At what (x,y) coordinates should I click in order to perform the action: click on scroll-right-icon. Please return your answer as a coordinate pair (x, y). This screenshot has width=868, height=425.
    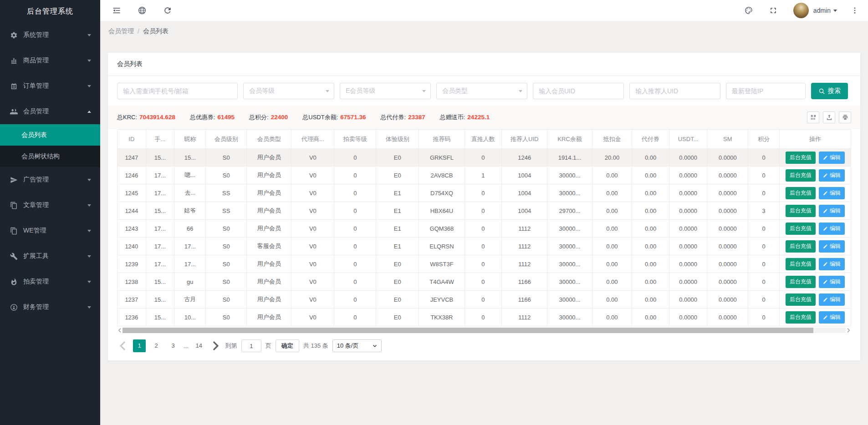
    Looking at the image, I should click on (848, 330).